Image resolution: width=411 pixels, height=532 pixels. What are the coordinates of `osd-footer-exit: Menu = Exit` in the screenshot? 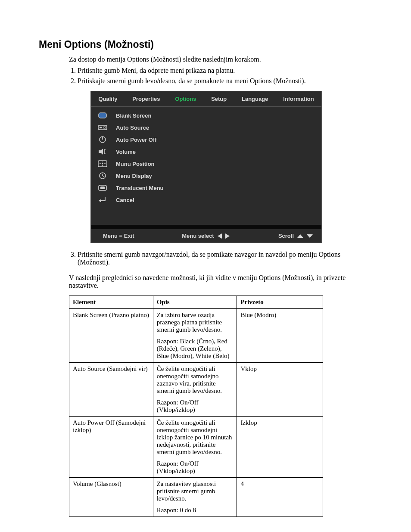 It's located at (119, 236).